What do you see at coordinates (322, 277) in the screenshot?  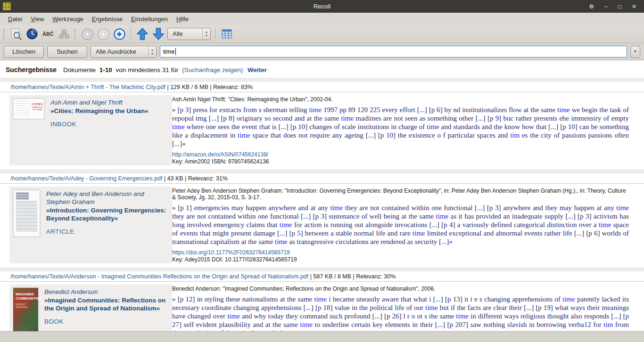 I see `result-path-line: /home/hannes/Texte/A/Anderson - Imagined…` at bounding box center [322, 277].